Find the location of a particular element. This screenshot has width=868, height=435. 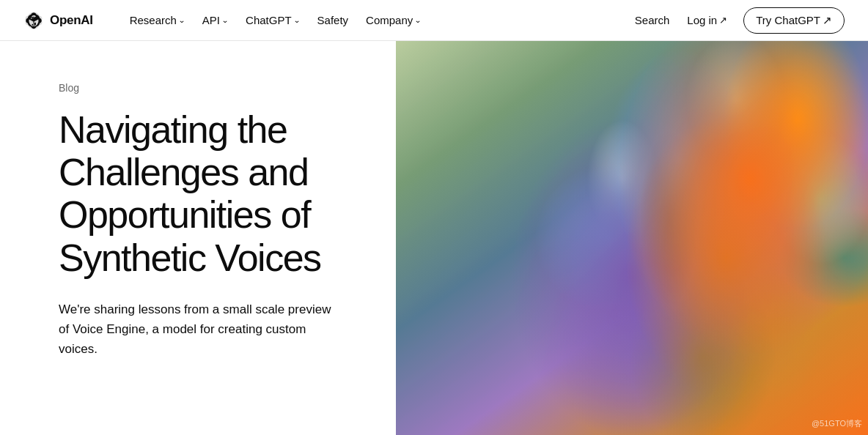

nav-item-chatgpt: ChatGPT ⌄ is located at coordinates (273, 21).